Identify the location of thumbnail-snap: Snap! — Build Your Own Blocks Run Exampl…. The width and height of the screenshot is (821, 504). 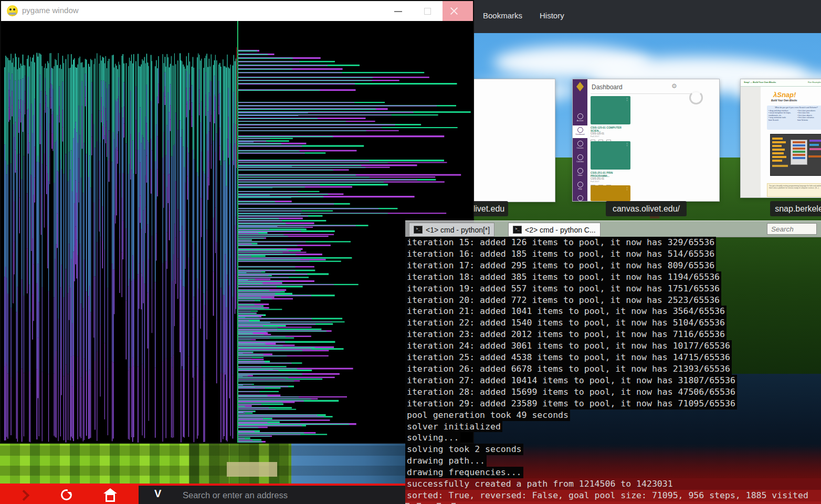
(781, 139).